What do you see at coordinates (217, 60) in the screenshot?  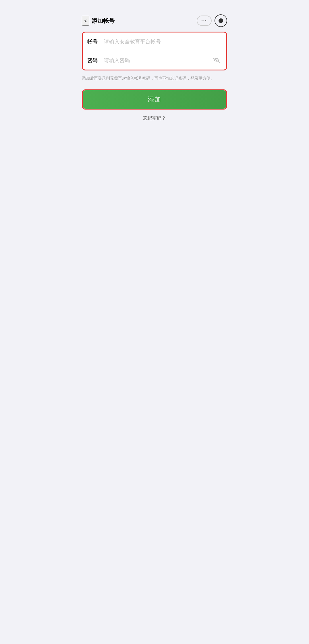 I see `toggle-password-icon` at bounding box center [217, 60].